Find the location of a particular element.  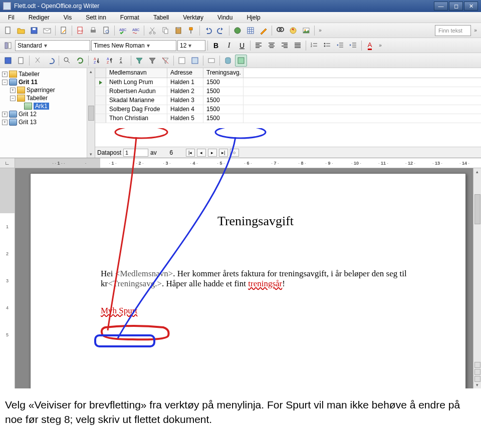

db-edit-button is located at coordinates (21, 61).